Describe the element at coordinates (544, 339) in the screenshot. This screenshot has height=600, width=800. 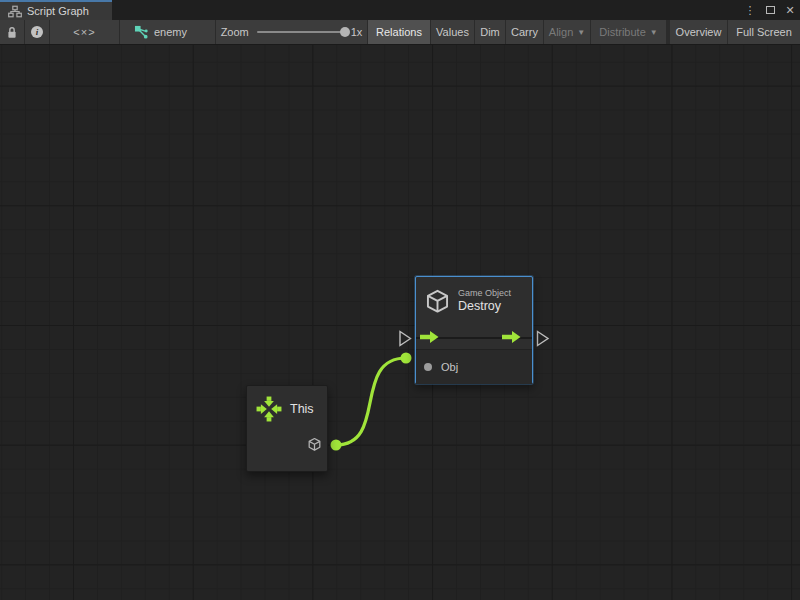
I see `destroy-flow-output-port` at that location.